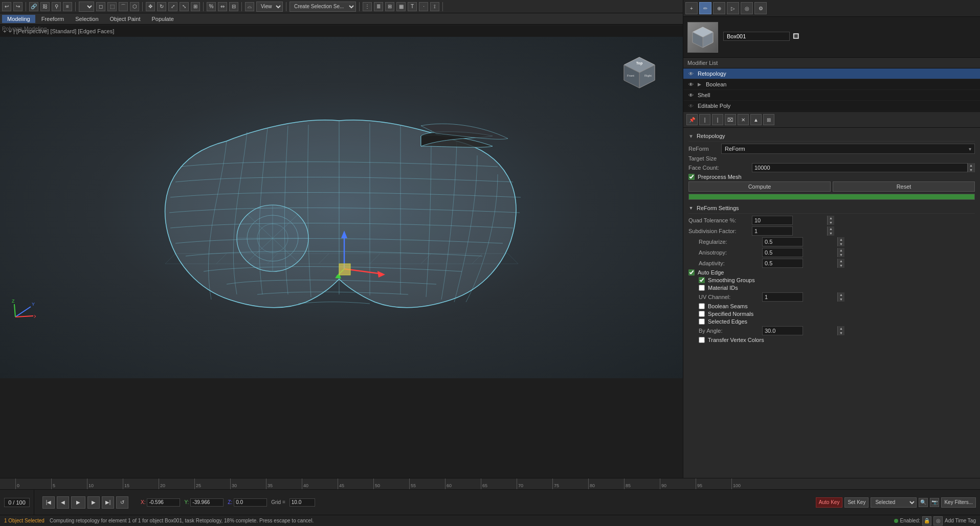 The width and height of the screenshot is (980, 526). Describe the element at coordinates (832, 95) in the screenshot. I see `modifier-shell: 👁 Shell` at that location.